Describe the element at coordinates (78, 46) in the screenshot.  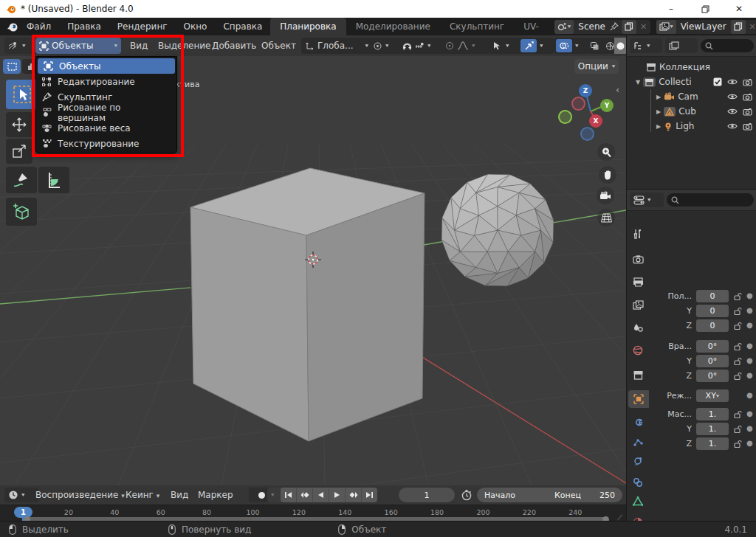
I see `mode-dropdown-button: Объекты ▾` at that location.